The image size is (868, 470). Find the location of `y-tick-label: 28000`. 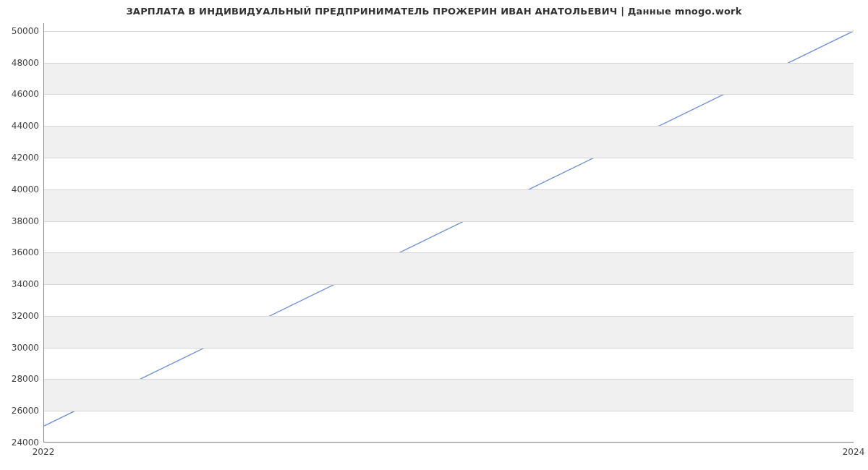

y-tick-label: 28000 is located at coordinates (21, 379).